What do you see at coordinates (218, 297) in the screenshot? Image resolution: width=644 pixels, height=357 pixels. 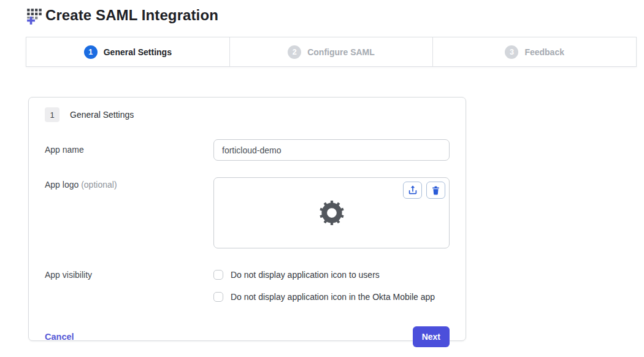 I see `hide-icon-mobile-checkbox` at bounding box center [218, 297].